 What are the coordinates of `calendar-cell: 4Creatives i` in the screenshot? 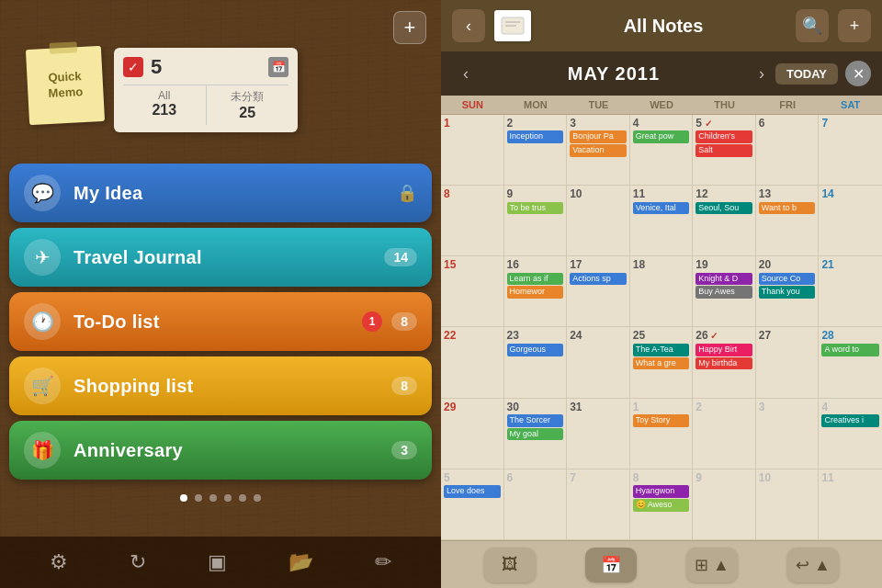 It's located at (851, 434).